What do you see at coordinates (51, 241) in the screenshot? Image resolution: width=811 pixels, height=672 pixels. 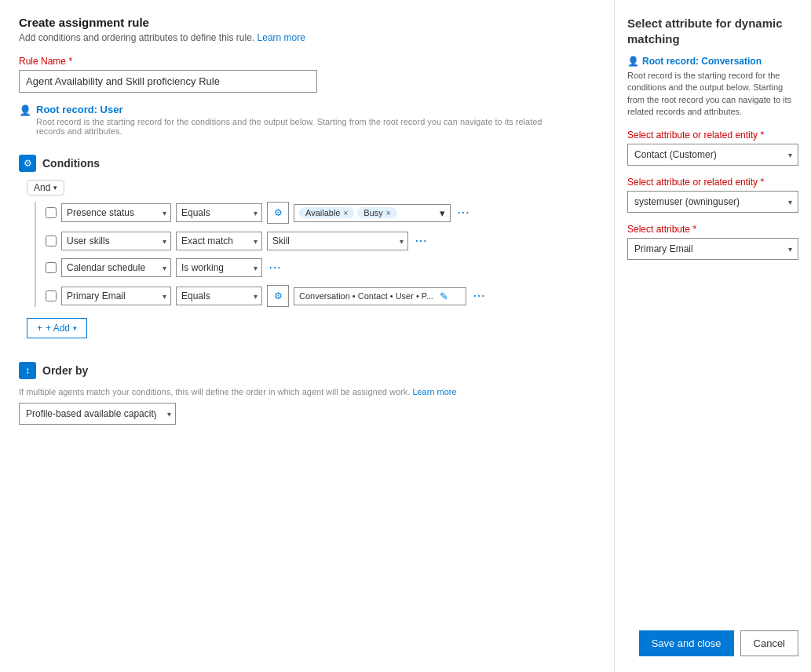 I see `condition-row-2-checkbox` at bounding box center [51, 241].